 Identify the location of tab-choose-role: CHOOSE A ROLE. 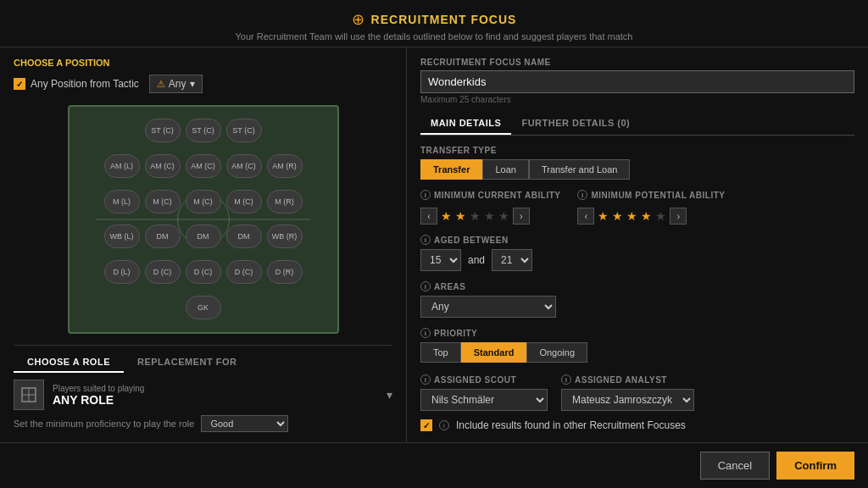
(69, 363).